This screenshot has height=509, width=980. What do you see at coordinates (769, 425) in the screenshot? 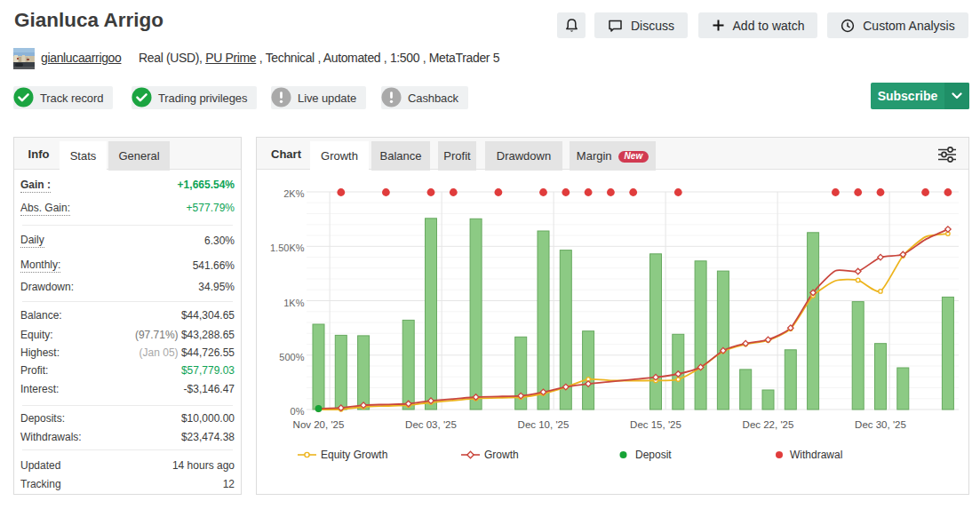
I see `svg-text: Dec 22, '25` at bounding box center [769, 425].